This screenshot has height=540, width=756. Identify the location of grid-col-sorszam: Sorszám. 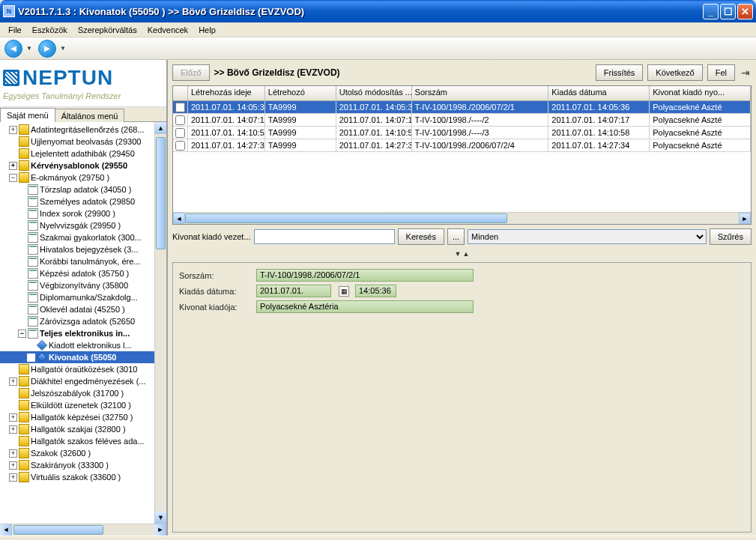
(481, 93).